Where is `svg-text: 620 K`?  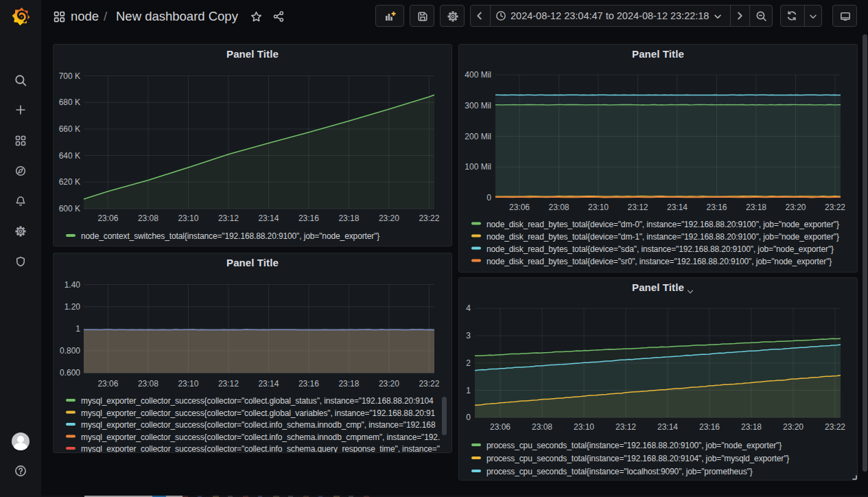
svg-text: 620 K is located at coordinates (70, 182).